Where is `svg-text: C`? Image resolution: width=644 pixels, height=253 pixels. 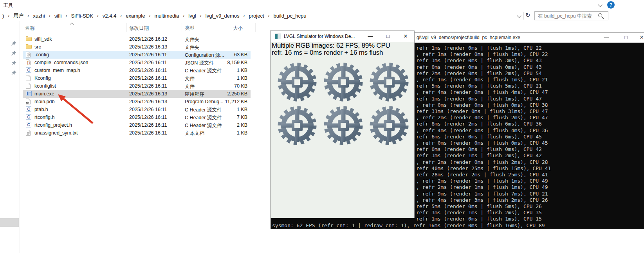
svg-text: C is located at coordinates (29, 125).